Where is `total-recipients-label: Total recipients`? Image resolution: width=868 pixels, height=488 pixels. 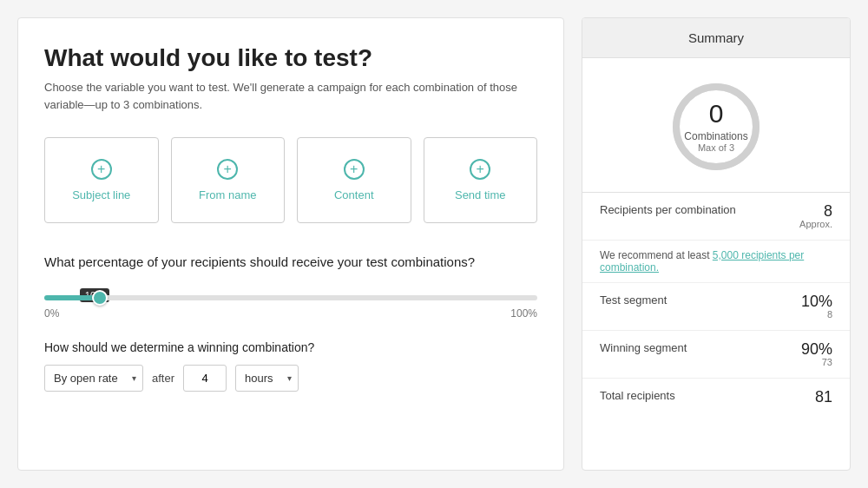 total-recipients-label: Total recipients is located at coordinates (637, 396).